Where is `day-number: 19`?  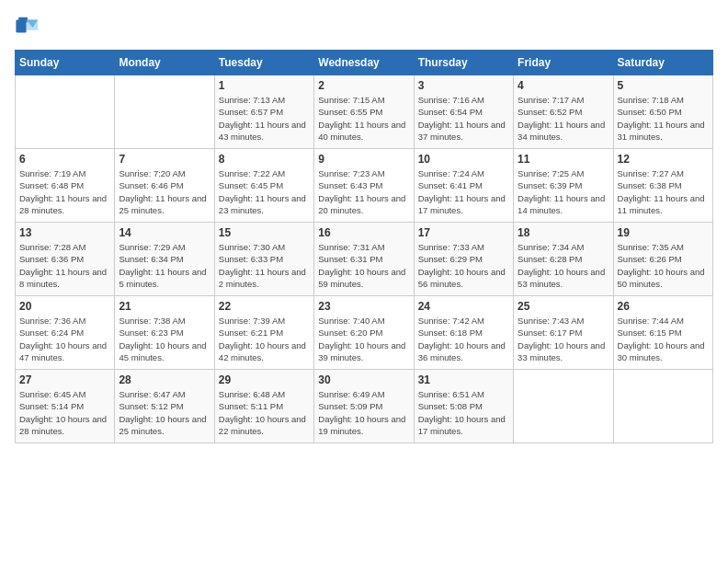
day-number: 19 is located at coordinates (664, 233).